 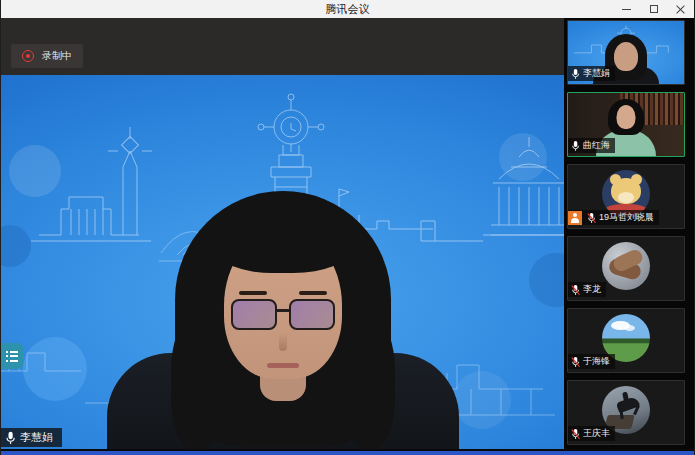 What do you see at coordinates (626, 56) in the screenshot?
I see `mini-speaker-face` at bounding box center [626, 56].